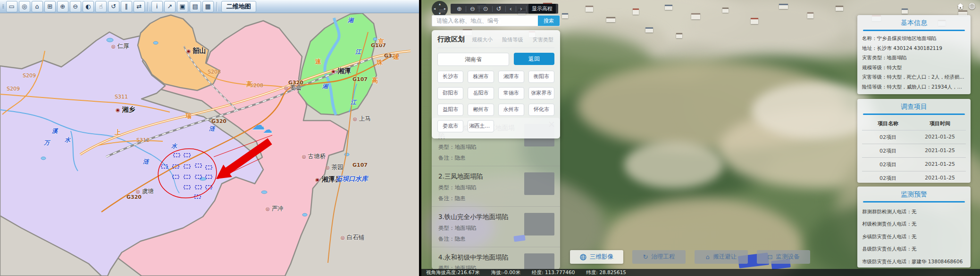 The width and height of the screenshot is (980, 276). What do you see at coordinates (209, 7) in the screenshot?
I see `map-toolbar: ⁞⁞ ▭◎⌂⊞⊕⊖◐☝↺‖⇄i↗▣▤▦二维地图` at bounding box center [209, 7].